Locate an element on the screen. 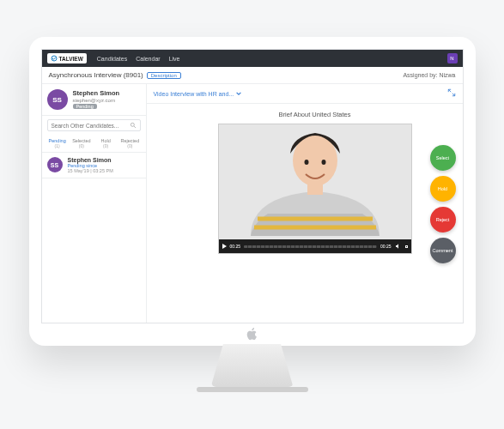 The width and height of the screenshot is (504, 429). candidate-status-pill: Pending is located at coordinates (85, 106).